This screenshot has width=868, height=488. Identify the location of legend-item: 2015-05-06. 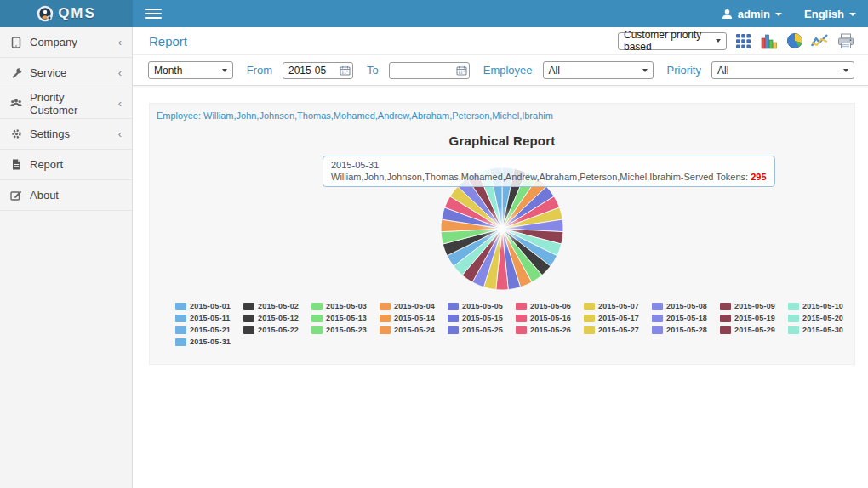
(550, 306).